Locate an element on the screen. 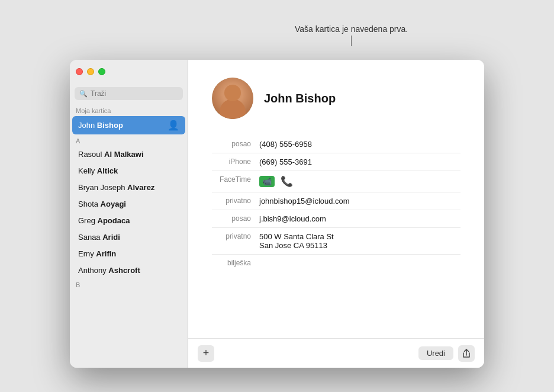  minimize-button is located at coordinates (91, 72).